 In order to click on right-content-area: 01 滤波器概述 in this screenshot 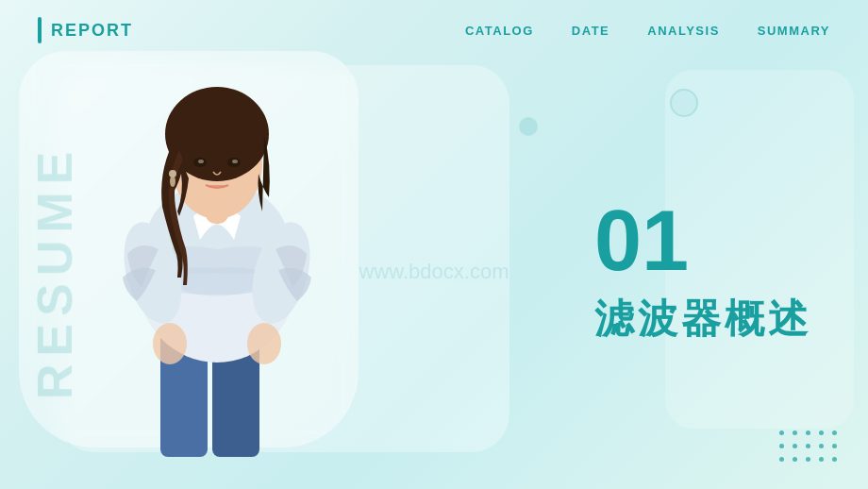, I will do `click(703, 272)`.